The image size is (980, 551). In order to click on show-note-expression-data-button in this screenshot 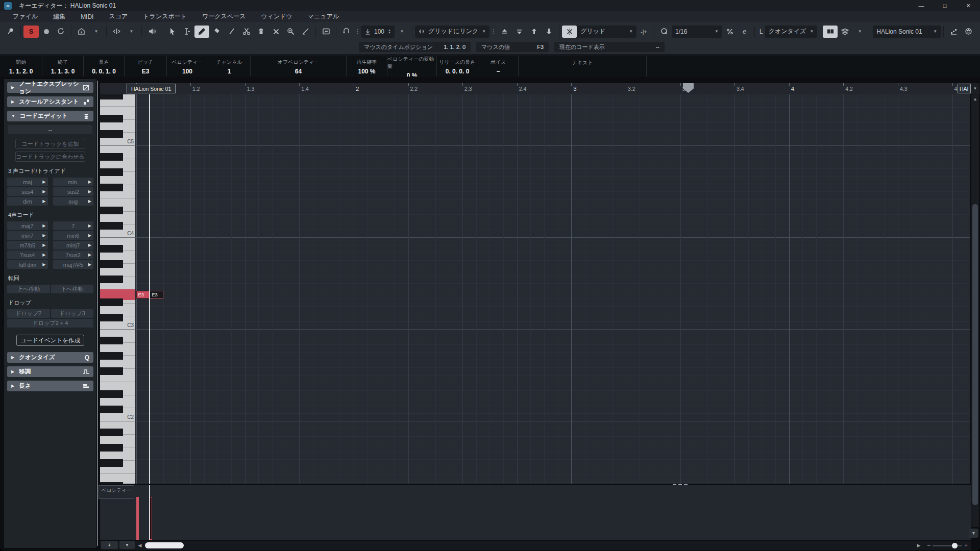, I will do `click(830, 32)`.